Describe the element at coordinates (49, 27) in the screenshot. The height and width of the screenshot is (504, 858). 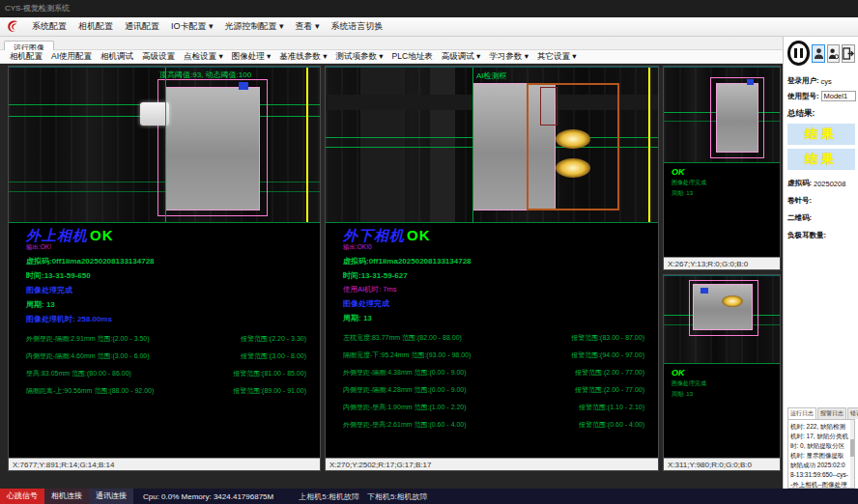
I see `menu-item-system-config: 系统配置` at that location.